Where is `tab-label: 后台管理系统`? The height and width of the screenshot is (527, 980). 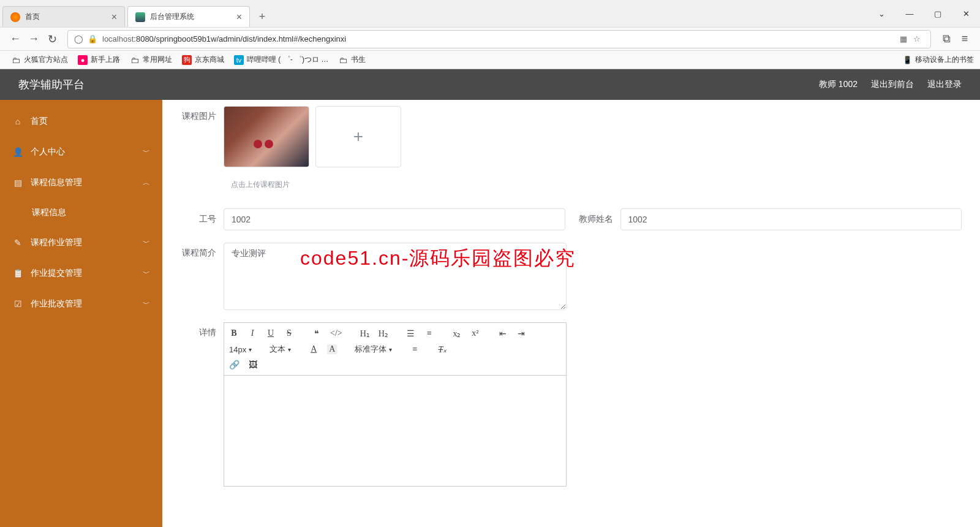 tab-label: 后台管理系统 is located at coordinates (191, 17).